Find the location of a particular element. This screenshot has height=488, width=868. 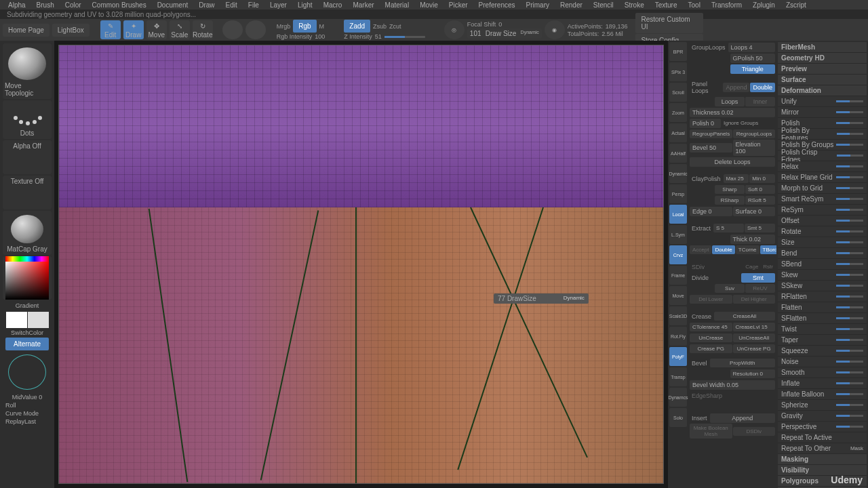

creasepg-button: Crease PG is located at coordinates (711, 348).